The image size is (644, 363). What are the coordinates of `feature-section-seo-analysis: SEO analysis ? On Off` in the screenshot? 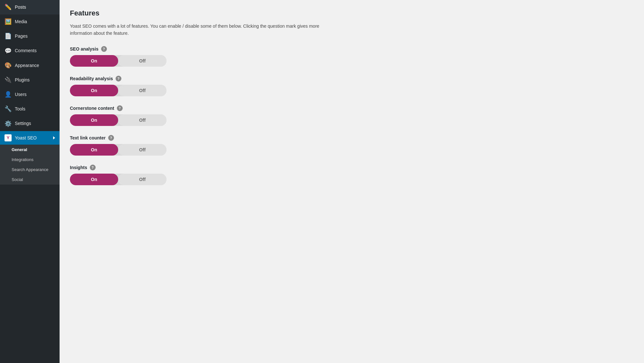 It's located at (352, 56).